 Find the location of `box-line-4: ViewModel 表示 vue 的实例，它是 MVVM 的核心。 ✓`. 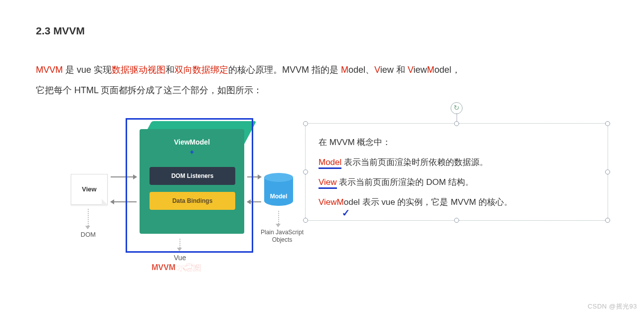

box-line-4: ViewModel 表示 vue 的实例，它是 MVVM 的核心。 ✓ is located at coordinates (457, 202).